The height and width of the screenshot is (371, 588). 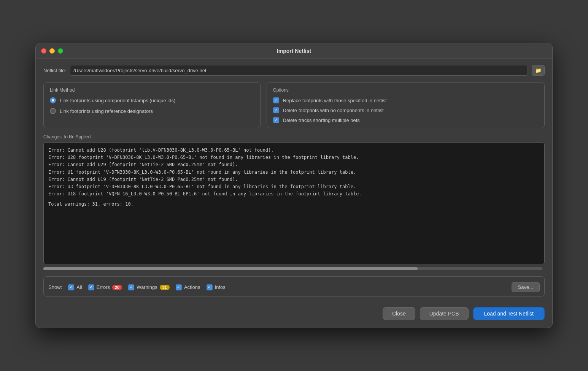 What do you see at coordinates (103, 287) in the screenshot?
I see `show-errors-label: Errors` at bounding box center [103, 287].